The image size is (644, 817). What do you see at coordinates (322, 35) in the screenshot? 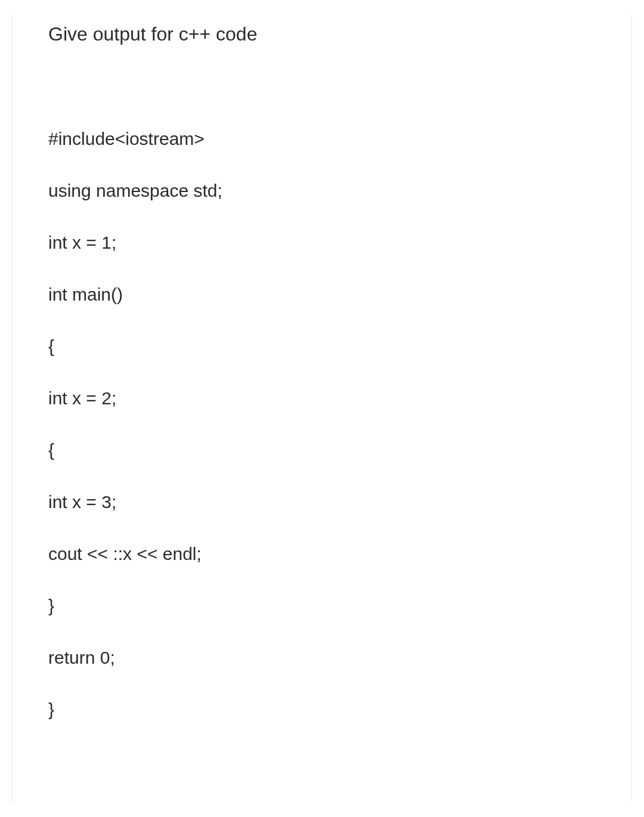
I see `question-heading: Give output for c++ code` at bounding box center [322, 35].